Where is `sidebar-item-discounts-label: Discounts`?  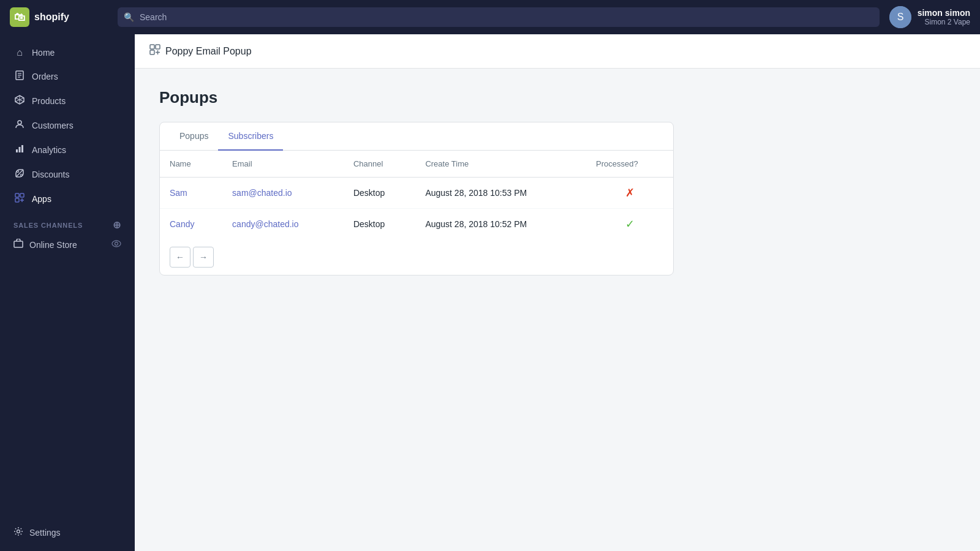 sidebar-item-discounts-label: Discounts is located at coordinates (50, 174).